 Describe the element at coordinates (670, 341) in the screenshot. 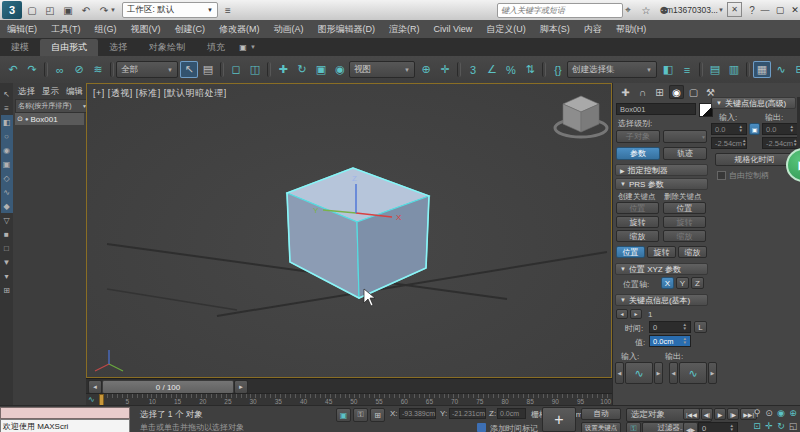

I see `key-value-field: 0.0cm ▲▼` at that location.